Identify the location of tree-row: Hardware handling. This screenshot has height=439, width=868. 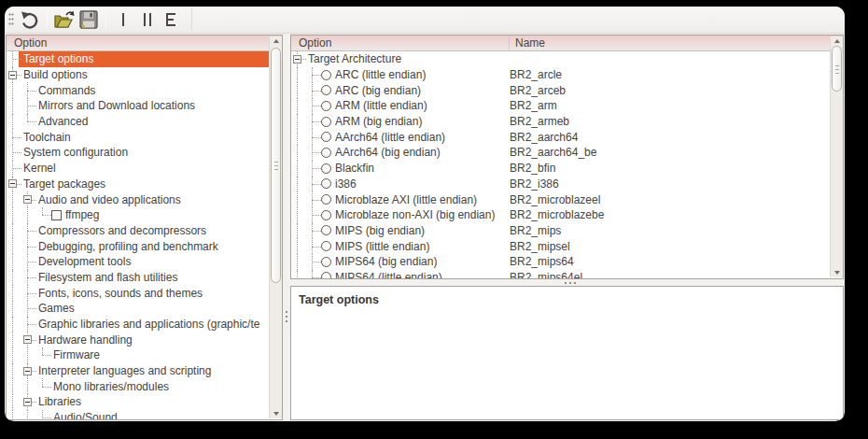
(144, 340).